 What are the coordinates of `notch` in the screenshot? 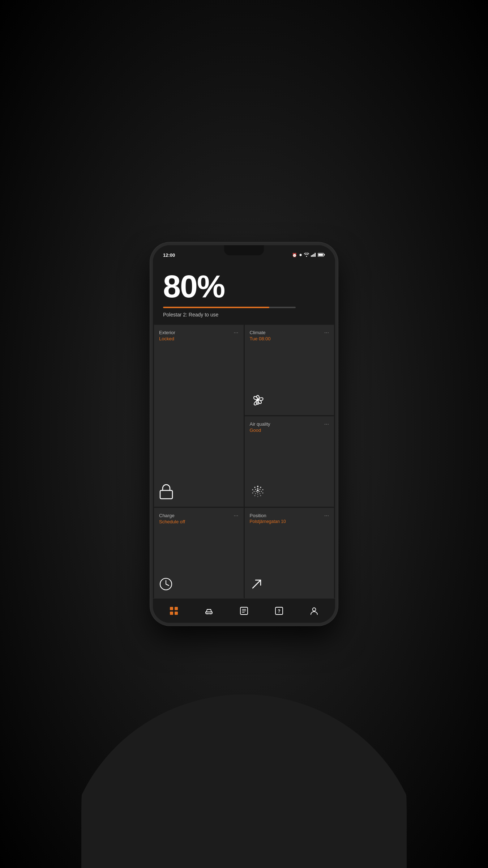 It's located at (244, 250).